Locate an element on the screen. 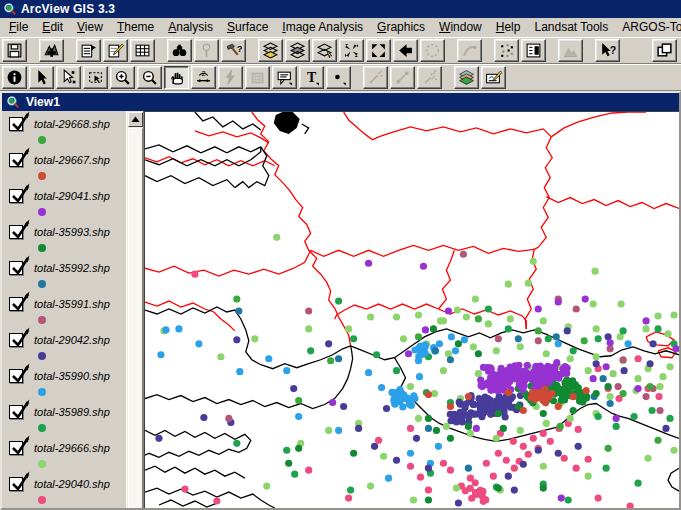 The image size is (681, 510). legend-scrollbar is located at coordinates (134, 310).